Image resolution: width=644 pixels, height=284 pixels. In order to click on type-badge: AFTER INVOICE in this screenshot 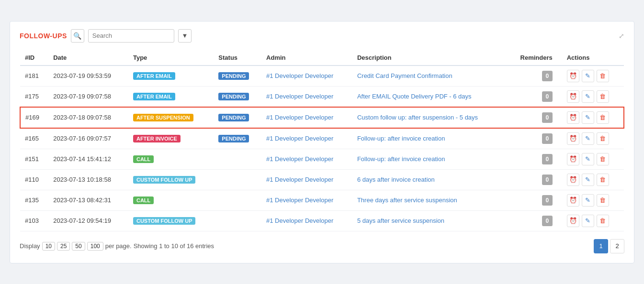, I will do `click(157, 139)`.